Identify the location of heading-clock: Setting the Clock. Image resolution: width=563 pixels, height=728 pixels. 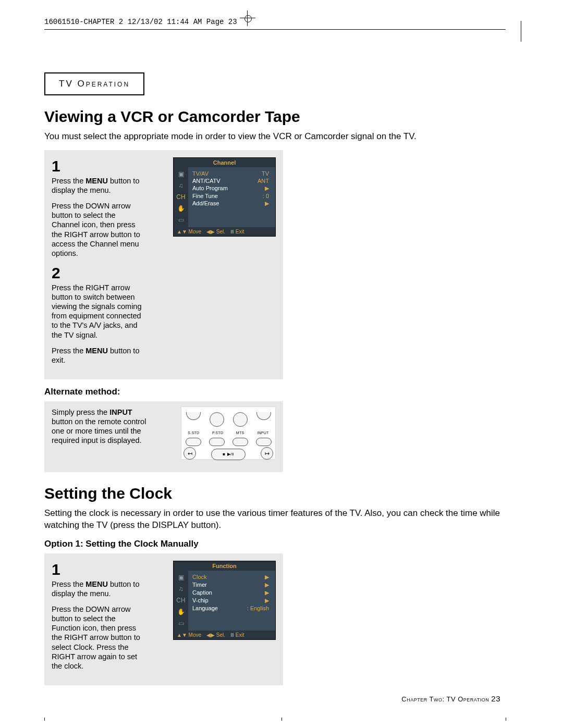
(275, 493).